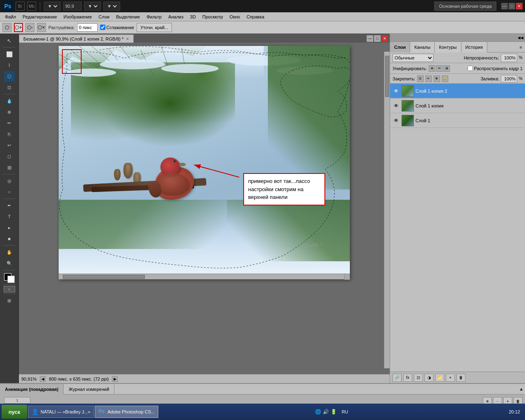 This screenshot has width=525, height=420. What do you see at coordinates (204, 276) in the screenshot?
I see `horizontal-scrollbar` at bounding box center [204, 276].